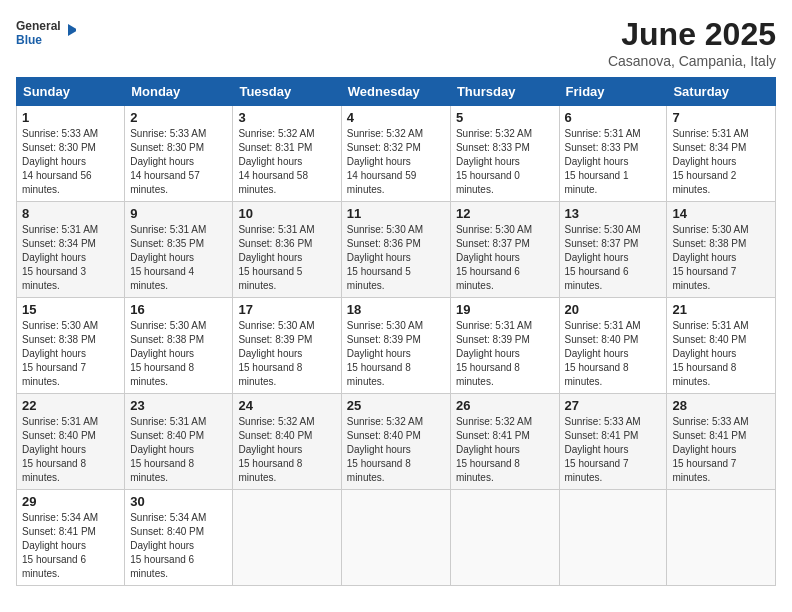 This screenshot has width=792, height=612. I want to click on col-saturday: Saturday, so click(722, 92).